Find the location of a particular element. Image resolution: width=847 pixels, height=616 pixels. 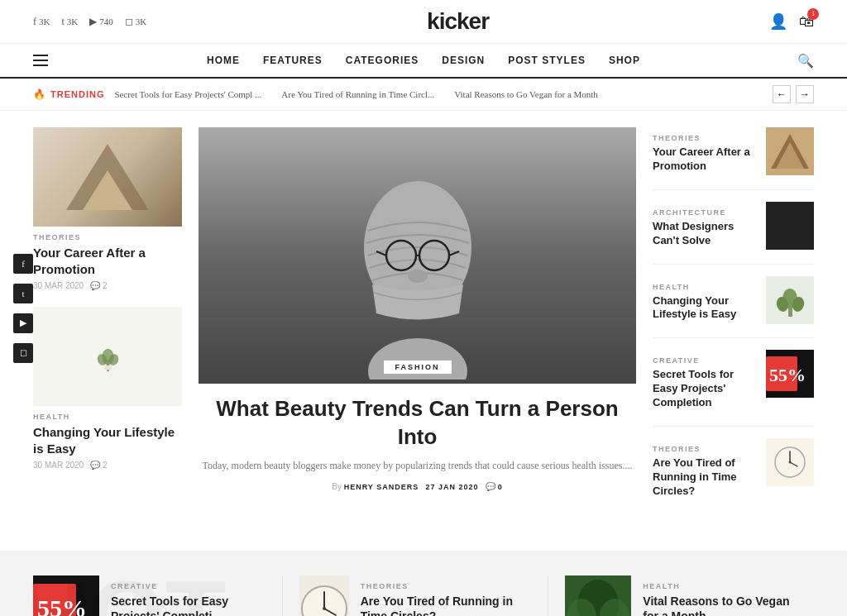

trending-items: Secret Tools for Easy Projects' Compl ..… is located at coordinates (438, 94).